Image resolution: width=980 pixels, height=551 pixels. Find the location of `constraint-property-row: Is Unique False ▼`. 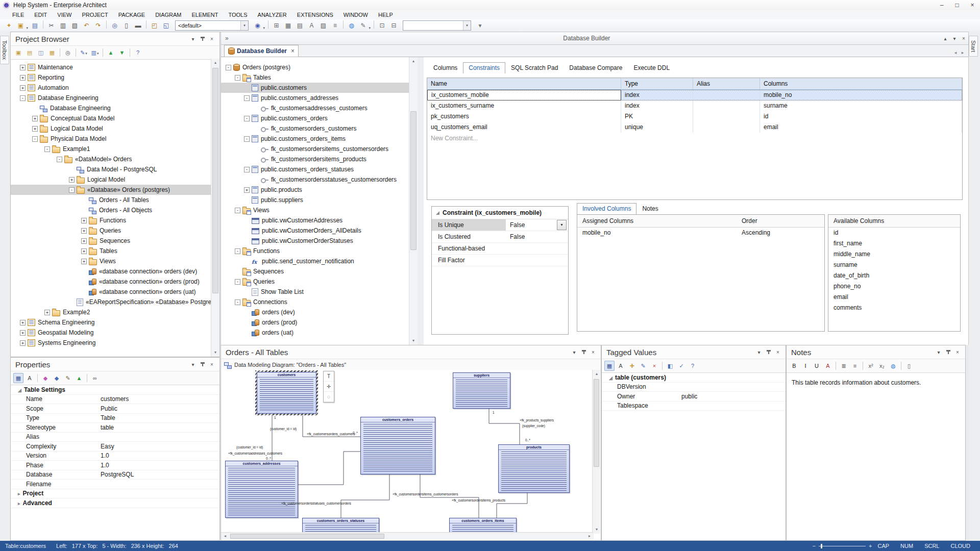

constraint-property-row: Is Unique False ▼ is located at coordinates (500, 226).